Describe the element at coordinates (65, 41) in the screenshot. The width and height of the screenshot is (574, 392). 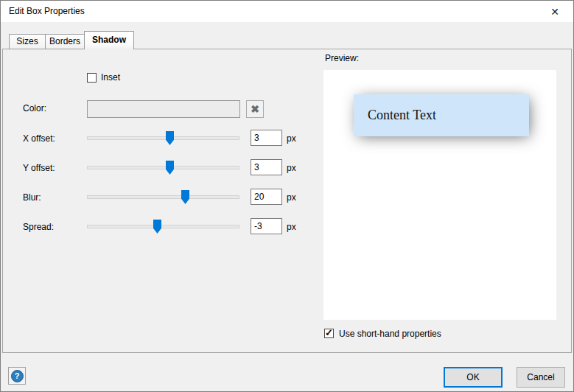
I see `tab-borders: Borders` at that location.